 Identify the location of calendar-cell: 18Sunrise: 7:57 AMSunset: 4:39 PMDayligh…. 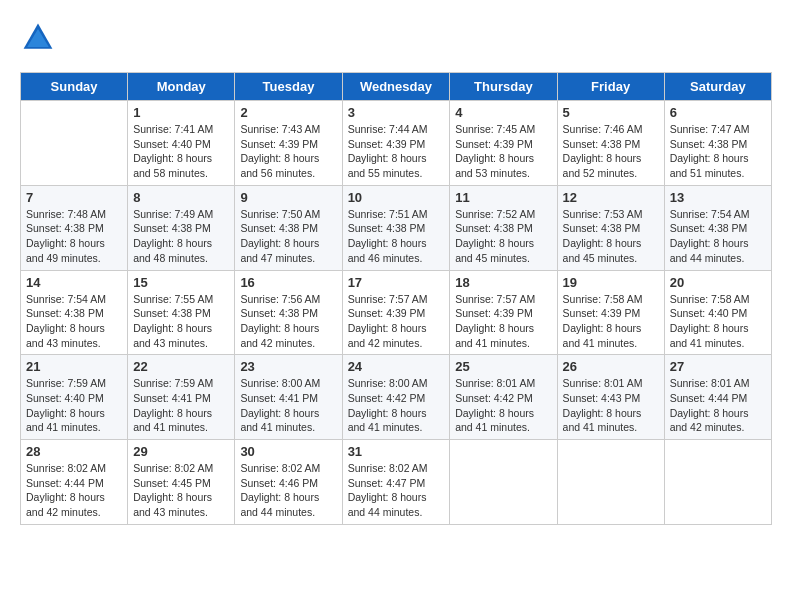
(504, 312).